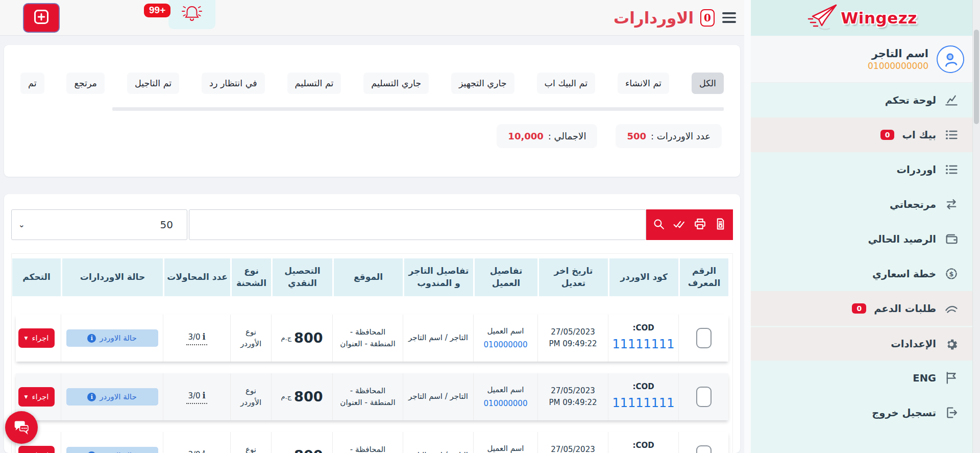  Describe the element at coordinates (862, 59) in the screenshot. I see `user-profile: اسم التاجر 01000000000` at that location.